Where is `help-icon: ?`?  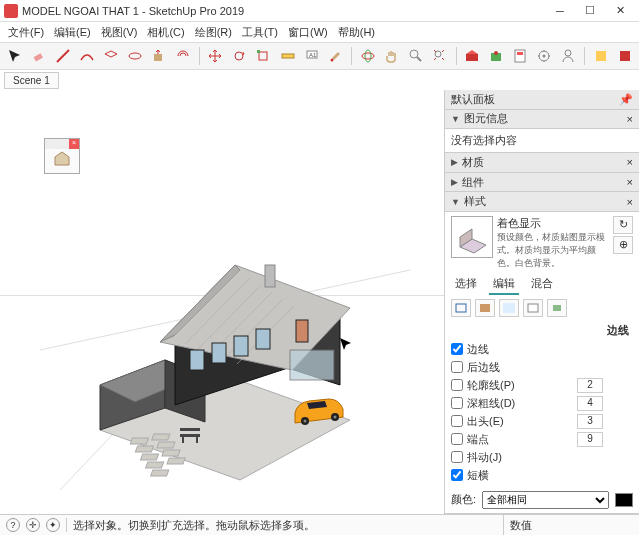
help-icon: ? is located at coordinates (13, 525).